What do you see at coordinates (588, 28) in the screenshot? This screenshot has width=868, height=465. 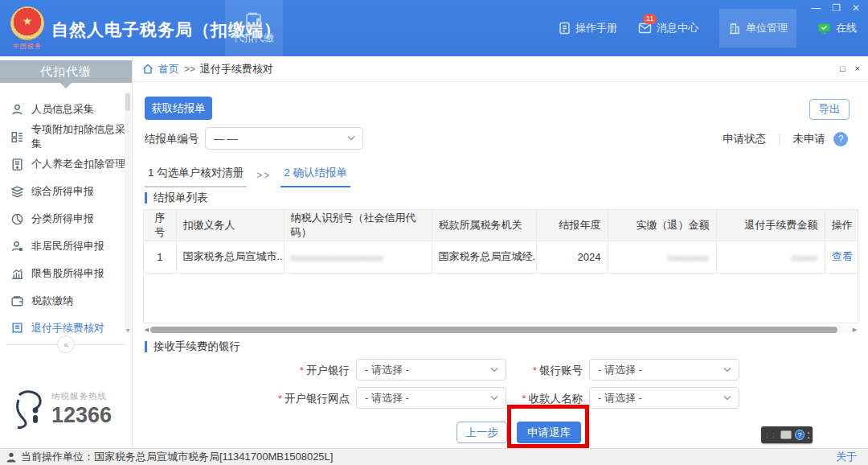 I see `nav-item-manual: 操作手册` at bounding box center [588, 28].